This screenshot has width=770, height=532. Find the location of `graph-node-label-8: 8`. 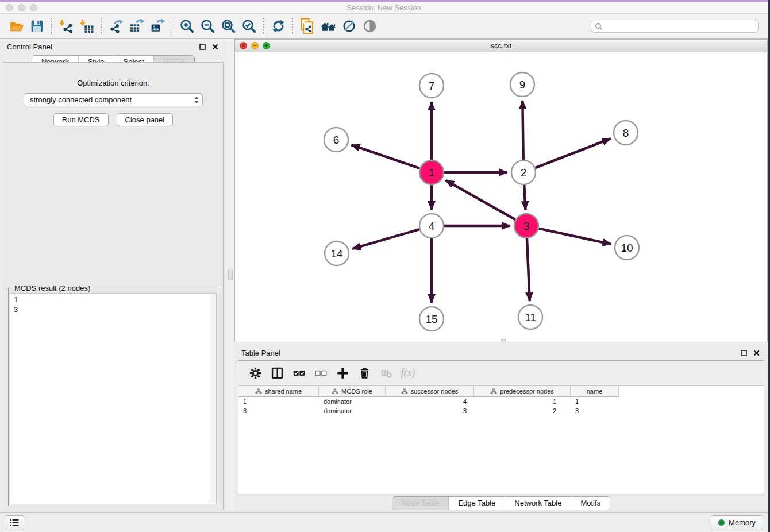

graph-node-label-8: 8 is located at coordinates (626, 133).